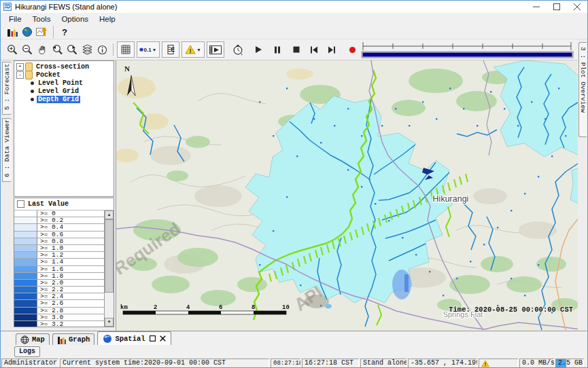 This screenshot has width=588, height=368. I want to click on grid-button, so click(126, 50).